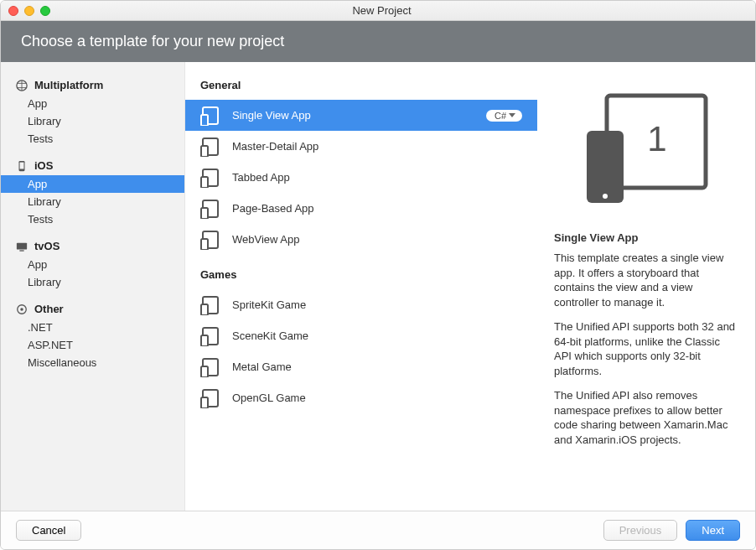 This screenshot has height=550, width=756. What do you see at coordinates (361, 208) in the screenshot?
I see `template-page-based-app: Page-Based App` at bounding box center [361, 208].